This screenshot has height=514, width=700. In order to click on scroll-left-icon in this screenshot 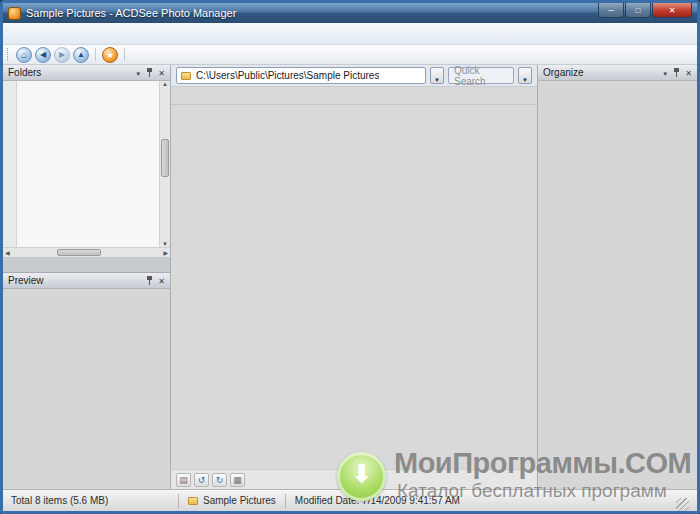, I will do `click(8, 252)`.